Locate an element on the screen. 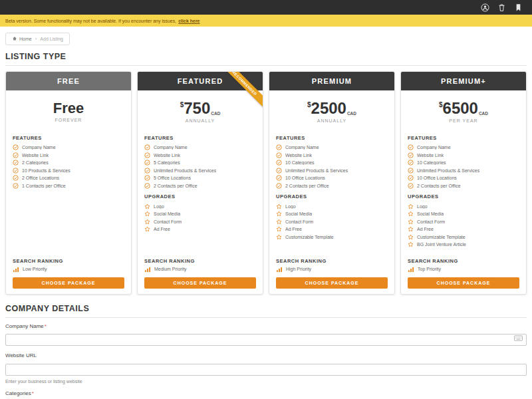 The width and height of the screenshot is (532, 399). item-label: 10 Products & Services is located at coordinates (47, 170).